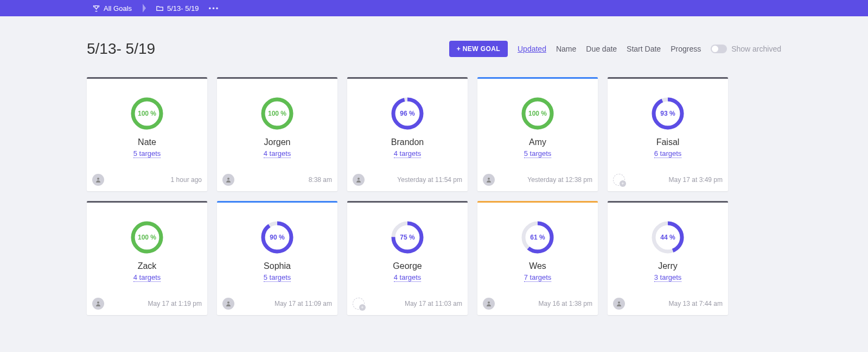 The height and width of the screenshot is (352, 868). Describe the element at coordinates (566, 49) in the screenshot. I see `sort-name: Name` at that location.